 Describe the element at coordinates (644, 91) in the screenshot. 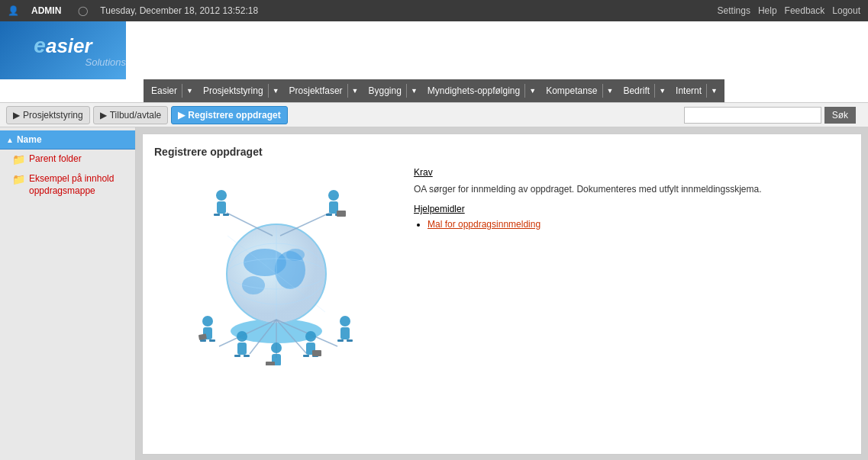

I see `nav-item-bedrift: Bedrift ▼` at that location.